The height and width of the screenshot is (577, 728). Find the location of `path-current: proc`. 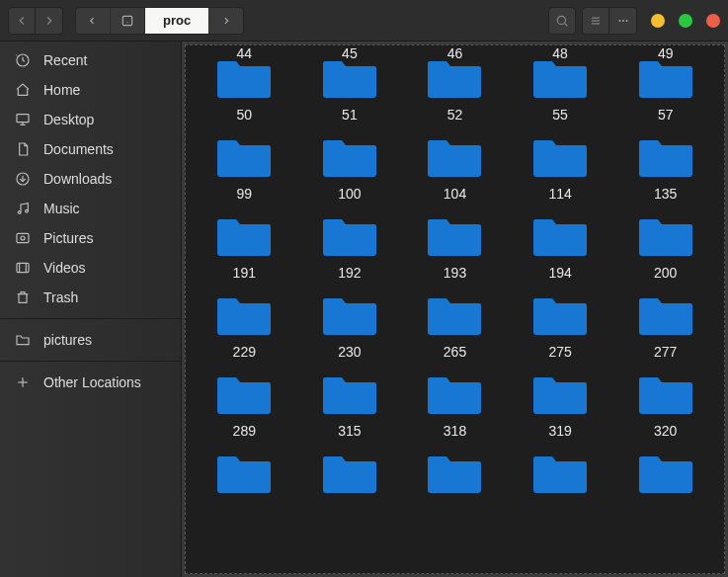

path-current: proc is located at coordinates (178, 21).